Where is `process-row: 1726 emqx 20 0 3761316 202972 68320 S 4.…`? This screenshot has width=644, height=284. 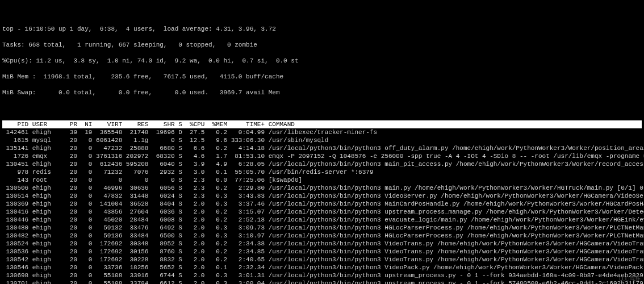
process-row: 1726 emqx 20 0 3761316 202972 68320 S 4.… is located at coordinates (322, 156).